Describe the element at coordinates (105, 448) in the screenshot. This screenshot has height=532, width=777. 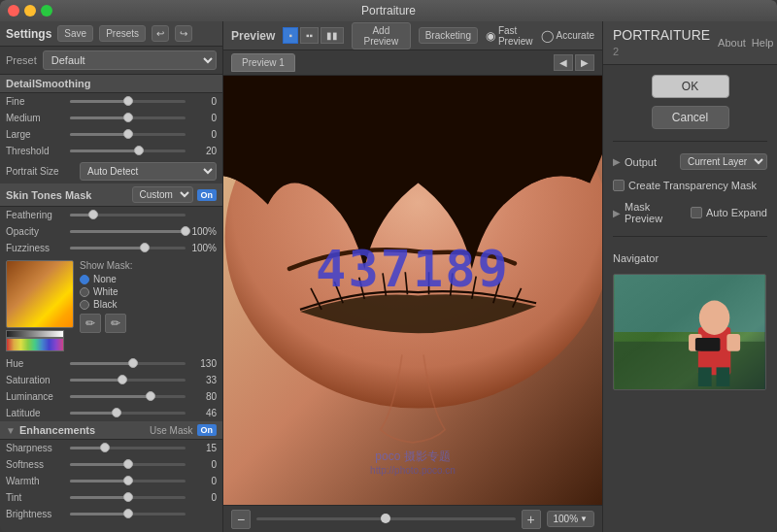
I see `sharpness-thumb` at that location.